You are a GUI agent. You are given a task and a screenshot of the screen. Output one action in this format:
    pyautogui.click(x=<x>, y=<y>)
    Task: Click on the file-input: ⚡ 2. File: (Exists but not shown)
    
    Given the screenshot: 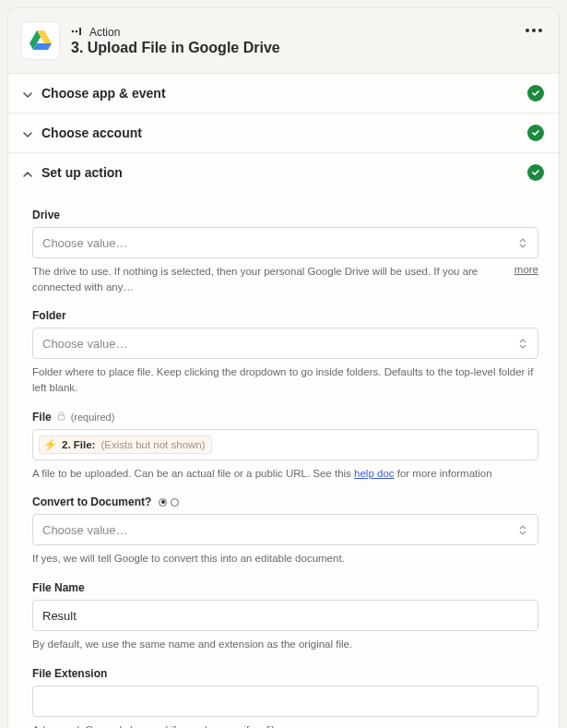 What is the action you would take?
    pyautogui.click(x=286, y=445)
    